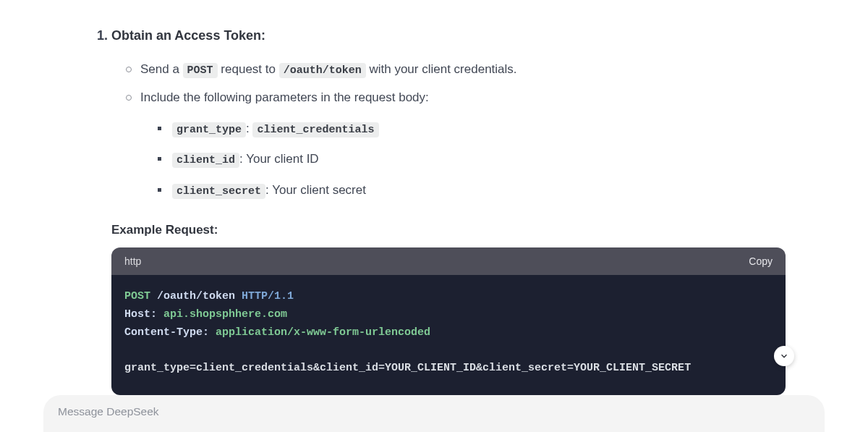 This screenshot has height=432, width=868. What do you see at coordinates (319, 190) in the screenshot?
I see `param-description: Your client secret` at bounding box center [319, 190].